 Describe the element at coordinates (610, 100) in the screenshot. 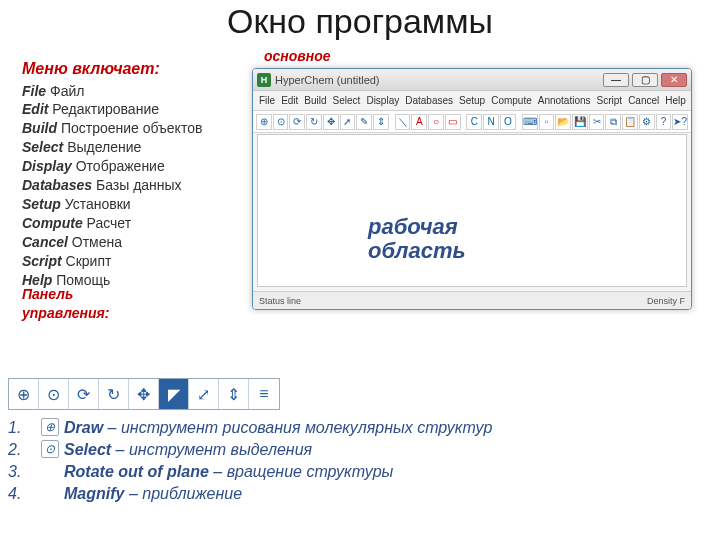

I see `menu-script: Script` at that location.